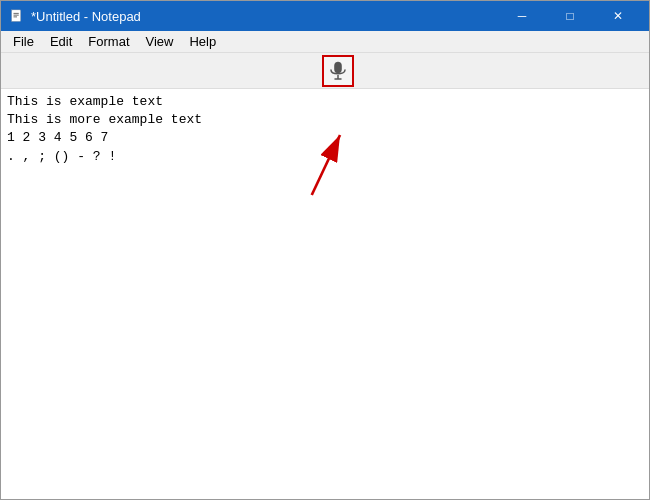 The image size is (650, 500). Describe the element at coordinates (325, 71) in the screenshot. I see `toolbar` at that location.